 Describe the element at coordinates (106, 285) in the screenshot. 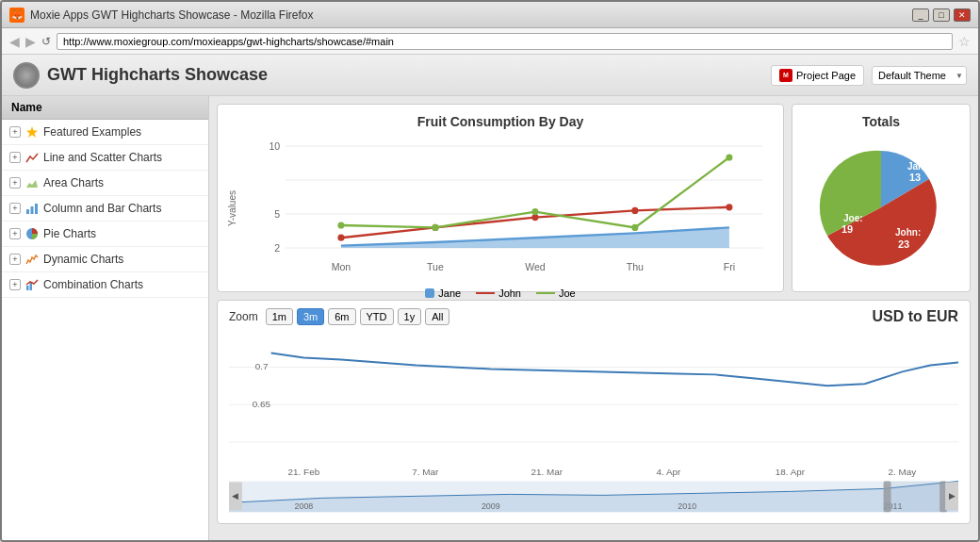

I see `sidebar-item-combination: + Combination Charts` at that location.